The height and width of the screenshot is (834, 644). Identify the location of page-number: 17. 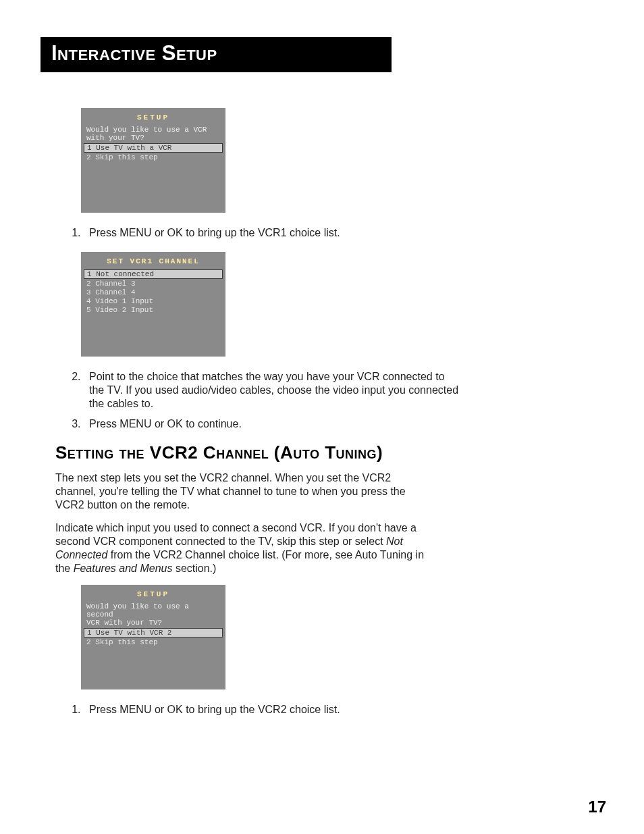
(597, 807).